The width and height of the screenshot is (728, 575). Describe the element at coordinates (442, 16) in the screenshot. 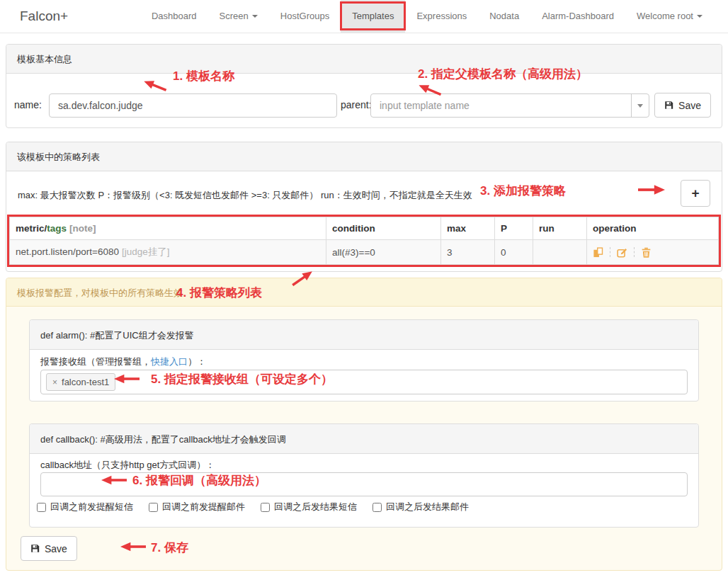

I see `nav-item-expressions: Expressions` at that location.